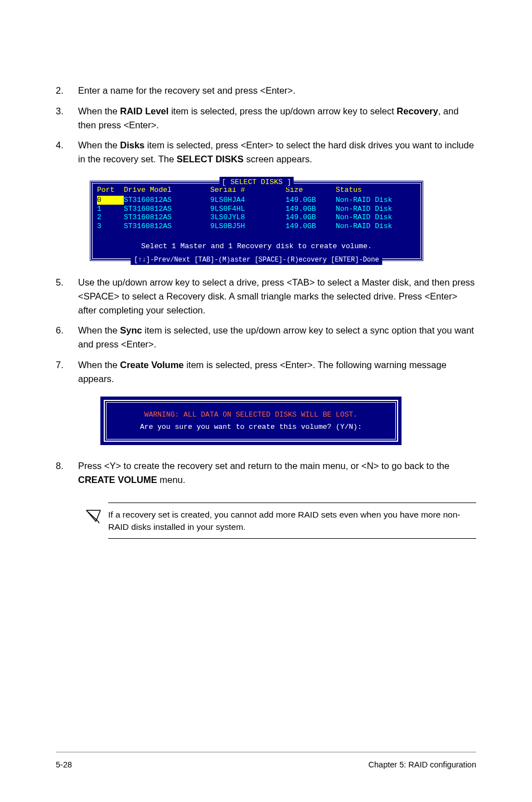  I want to click on table-row: 2ST3160812AS3LS0JYL8149.0GBNon-RAID Disk, so click(257, 218).